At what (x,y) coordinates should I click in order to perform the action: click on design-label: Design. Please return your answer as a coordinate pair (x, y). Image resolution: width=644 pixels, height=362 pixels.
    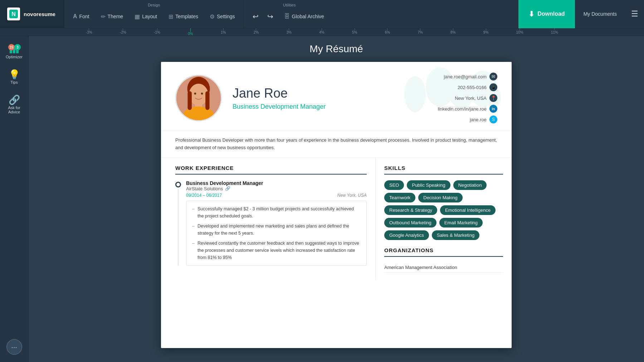
    Looking at the image, I should click on (154, 5).